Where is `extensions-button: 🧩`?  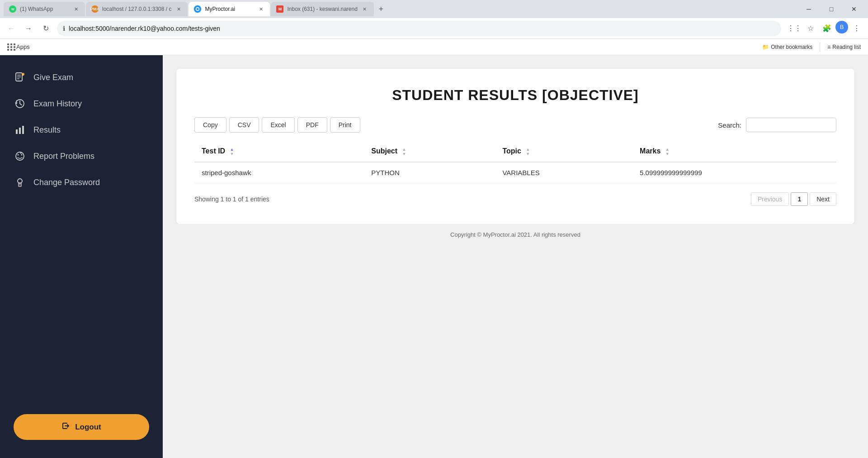
extensions-button: 🧩 is located at coordinates (827, 29).